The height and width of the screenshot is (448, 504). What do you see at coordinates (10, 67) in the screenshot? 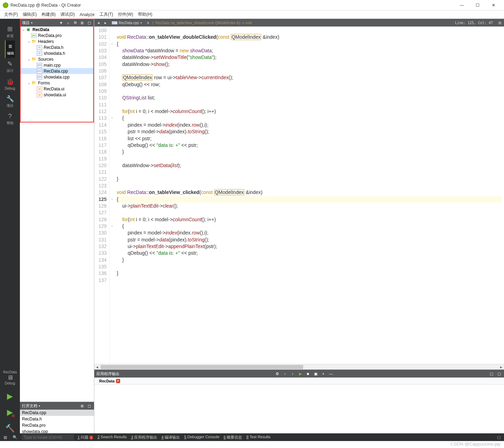
I see `mode-设计: ✎设计` at bounding box center [10, 67].